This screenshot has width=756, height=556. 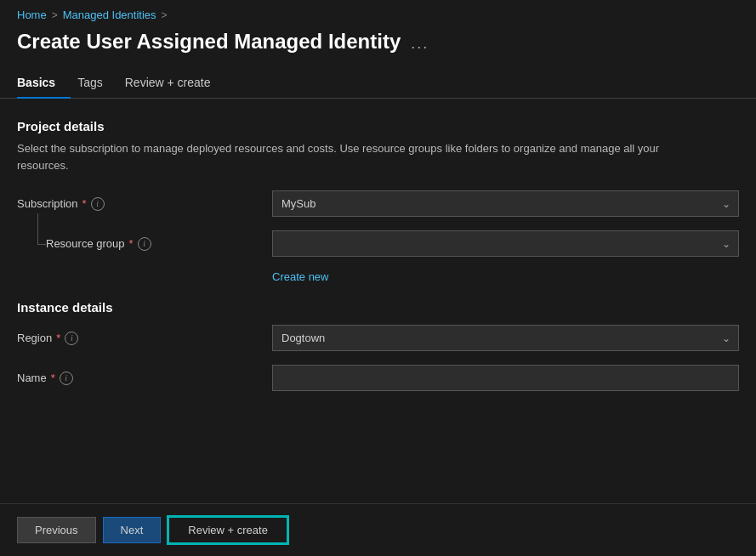 What do you see at coordinates (228, 530) in the screenshot?
I see `review-create-button: Review + create` at bounding box center [228, 530].